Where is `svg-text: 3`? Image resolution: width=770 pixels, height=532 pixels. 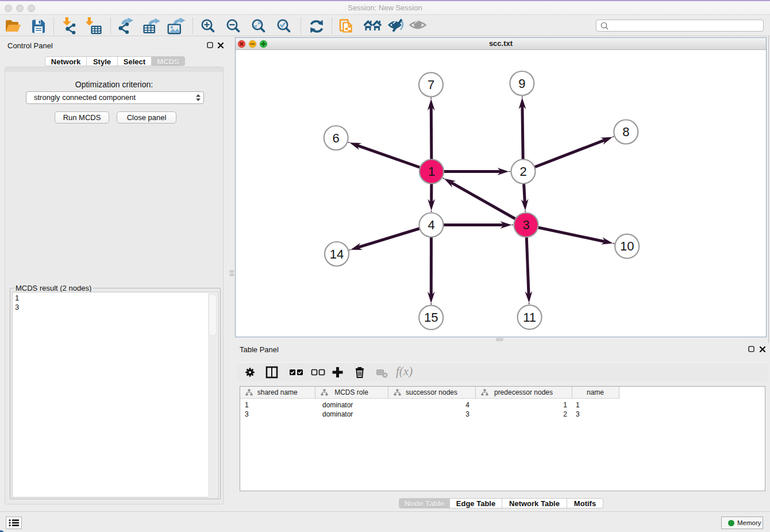 svg-text: 3 is located at coordinates (526, 225).